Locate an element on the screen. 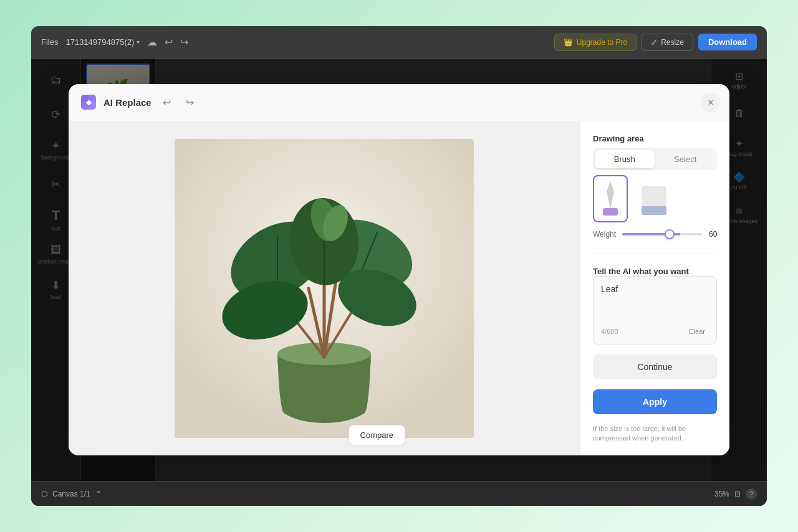 The image size is (798, 532). select-tab: Select is located at coordinates (686, 159).